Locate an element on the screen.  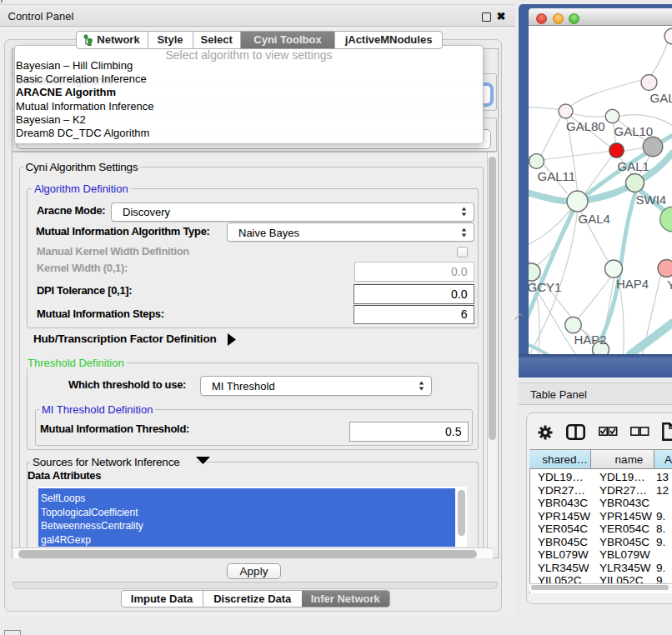
svg-text: GAL11 is located at coordinates (556, 175).